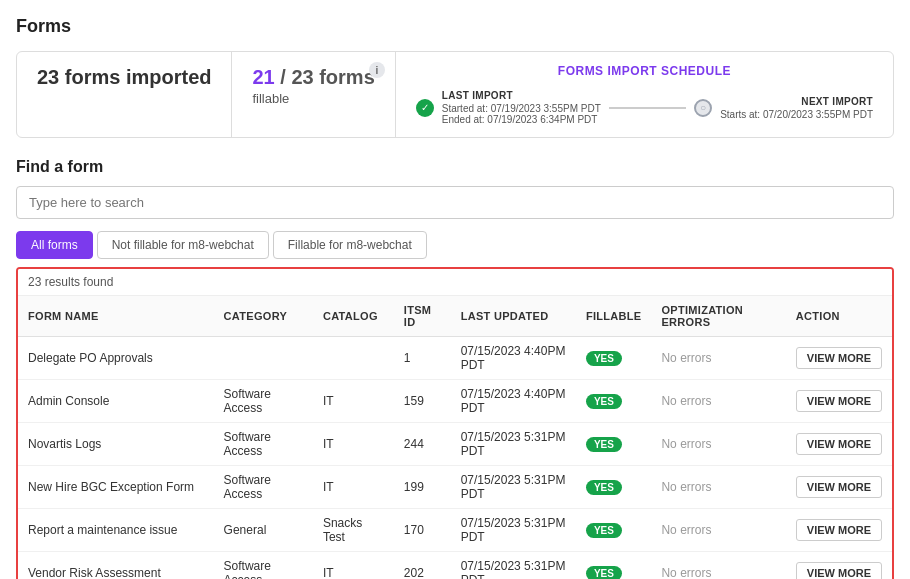 The width and height of the screenshot is (910, 579). I want to click on fillable-info-icon: i, so click(377, 70).